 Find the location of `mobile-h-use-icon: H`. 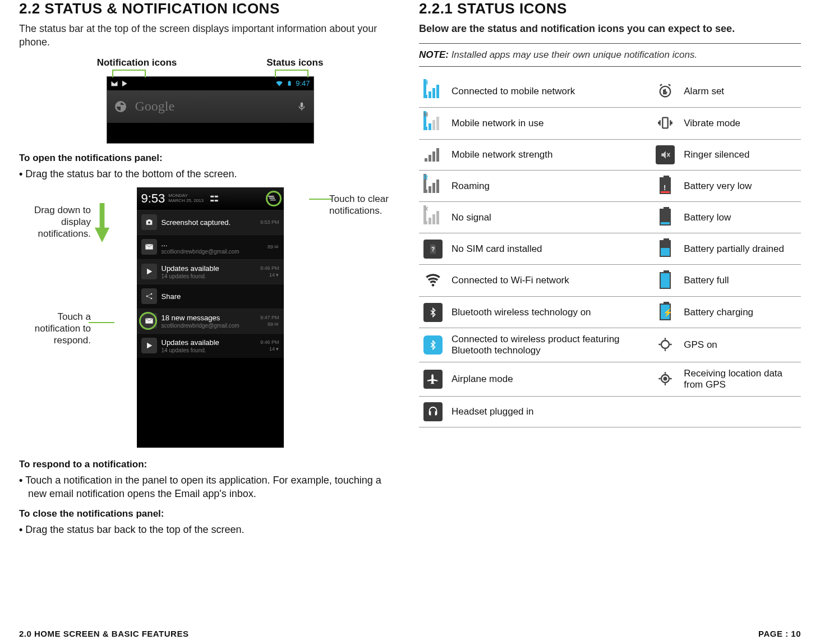

mobile-h-use-icon: H is located at coordinates (433, 123).